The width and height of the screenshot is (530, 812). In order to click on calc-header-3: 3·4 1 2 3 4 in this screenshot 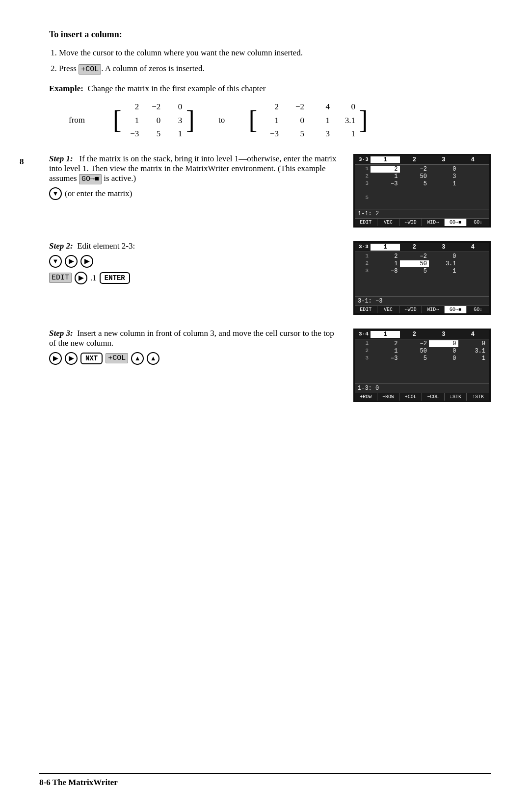, I will do `click(422, 334)`.